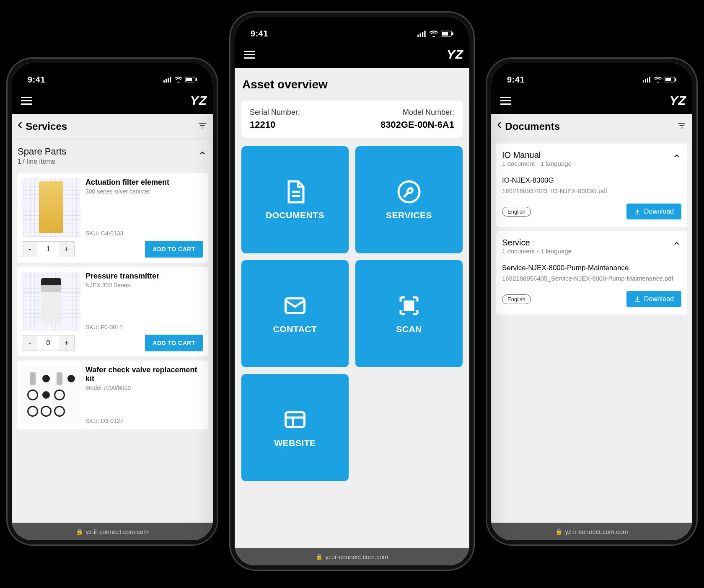 The image size is (704, 588). I want to click on doc-section-title: IO Manual, so click(537, 155).